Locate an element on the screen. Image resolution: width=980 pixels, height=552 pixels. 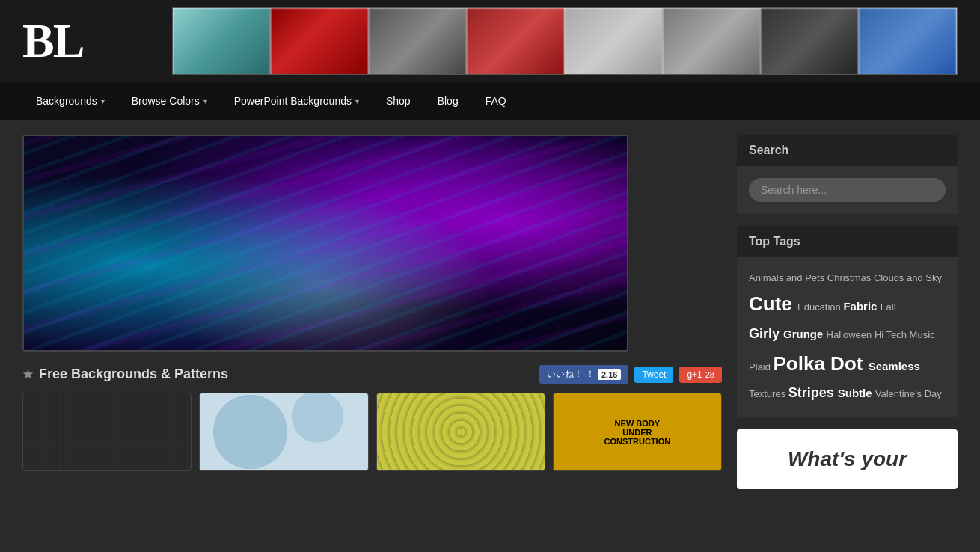
banner-strip is located at coordinates (565, 41).